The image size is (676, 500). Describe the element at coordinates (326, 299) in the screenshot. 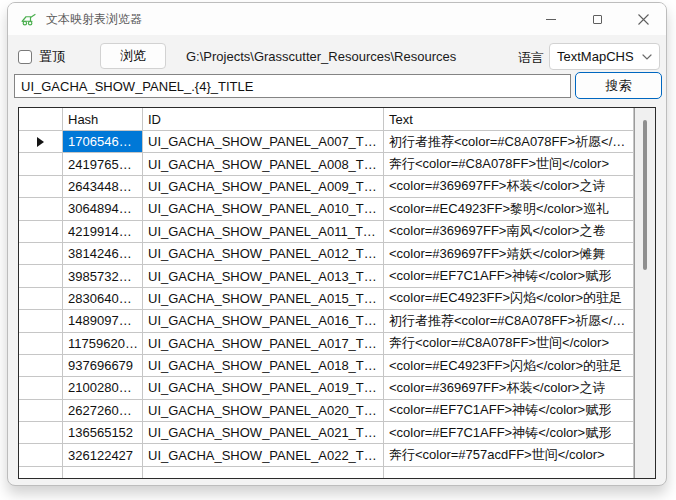

I see `table-row: 2830640346UI_GACHA_SHOW_PANEL_A015_TITLE…` at that location.